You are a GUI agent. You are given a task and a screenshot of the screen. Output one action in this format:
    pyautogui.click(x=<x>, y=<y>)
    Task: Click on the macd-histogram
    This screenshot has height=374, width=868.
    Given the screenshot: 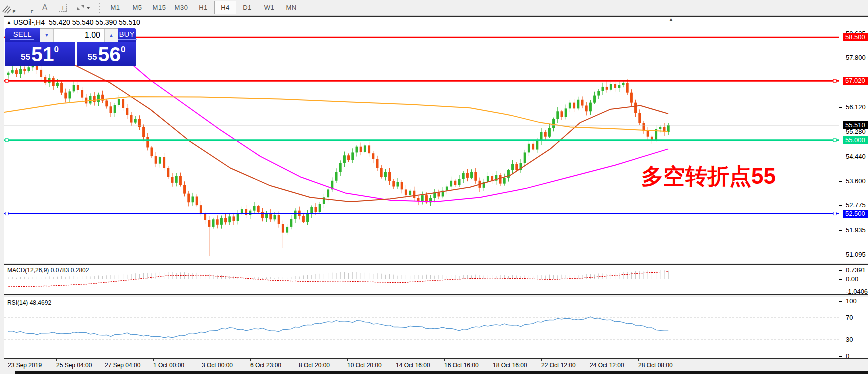 What is the action you would take?
    pyautogui.click(x=338, y=275)
    